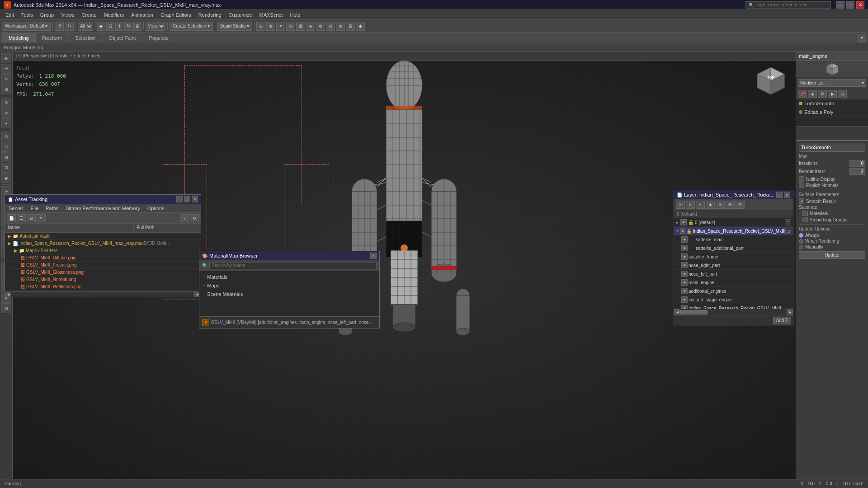  I want to click on ly-add-btn: +, so click(700, 205).